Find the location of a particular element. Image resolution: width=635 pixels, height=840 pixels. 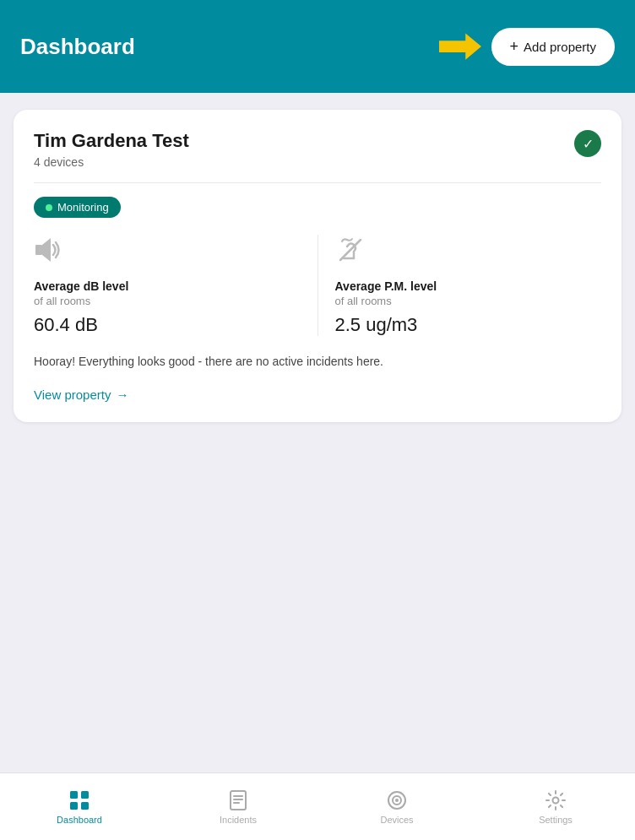

device-count: 4 devices is located at coordinates (111, 162).